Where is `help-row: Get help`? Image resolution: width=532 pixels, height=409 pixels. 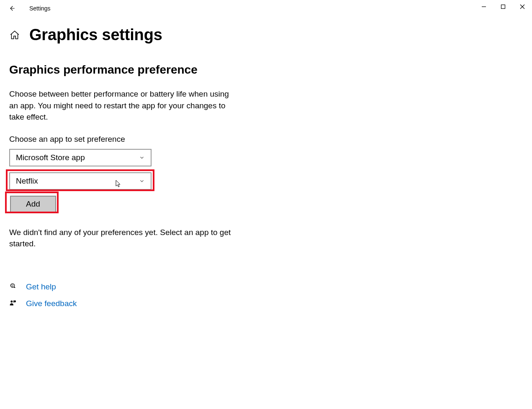
help-row: Get help is located at coordinates (270, 287).